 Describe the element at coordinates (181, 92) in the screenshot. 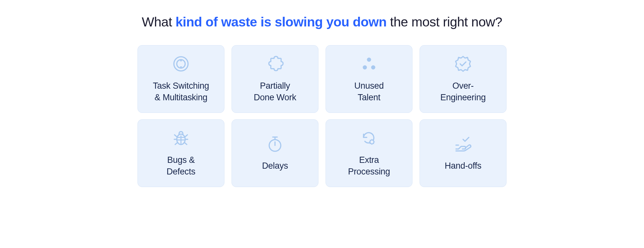

I see `card-label: Task Switching & Multitasking` at that location.